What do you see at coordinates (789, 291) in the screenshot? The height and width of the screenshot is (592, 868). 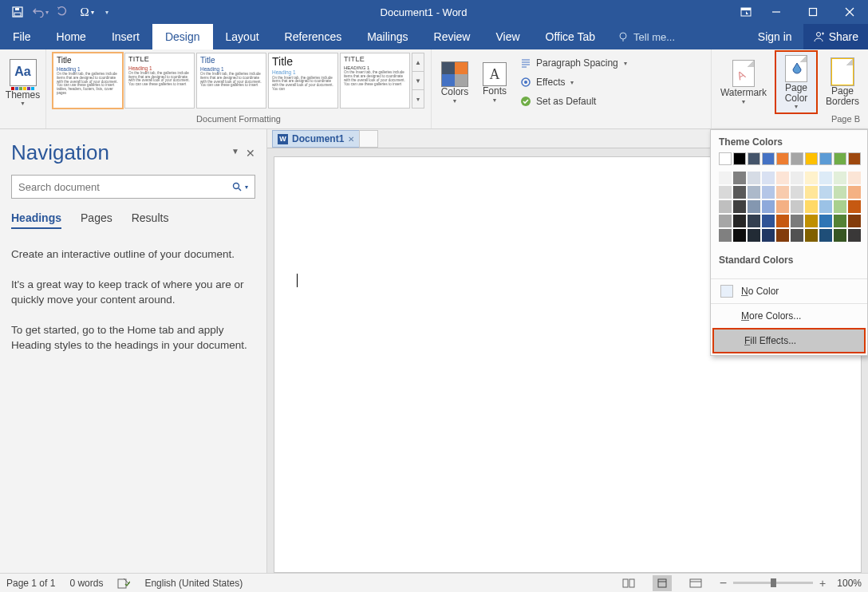 I see `no-color-item: NNo Coloro Color` at bounding box center [789, 291].